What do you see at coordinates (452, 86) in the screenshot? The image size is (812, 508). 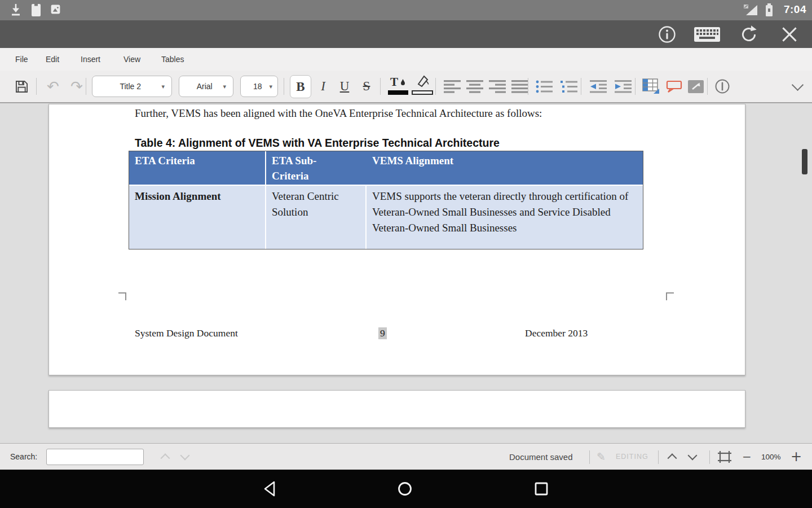 I see `align-left-button` at bounding box center [452, 86].